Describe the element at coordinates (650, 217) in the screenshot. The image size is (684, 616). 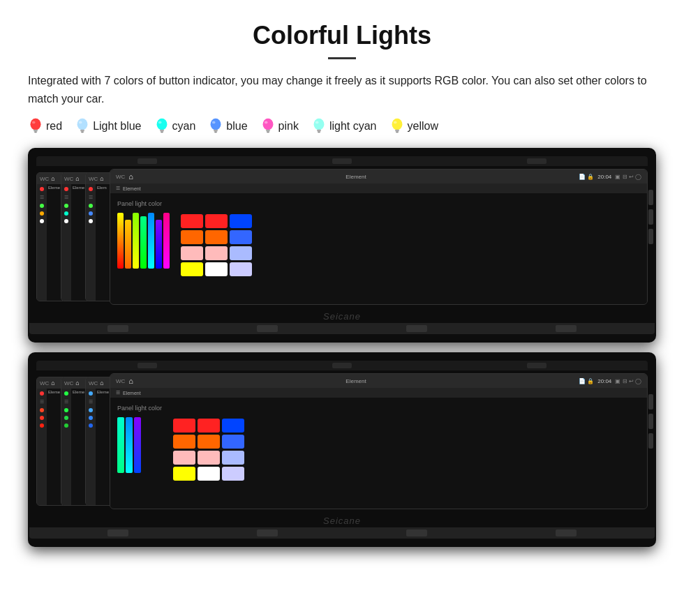
I see `side-buttons-top` at that location.